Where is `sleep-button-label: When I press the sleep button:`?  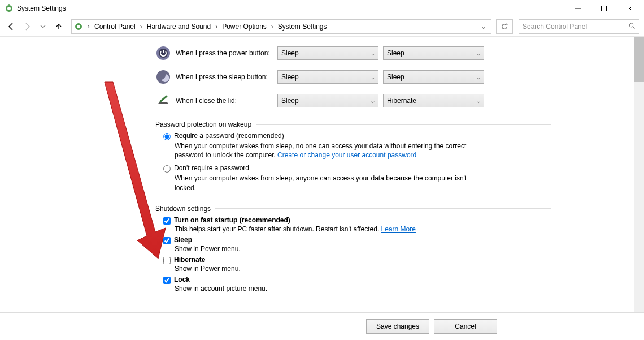 sleep-button-label: When I press the sleep button: is located at coordinates (227, 77).